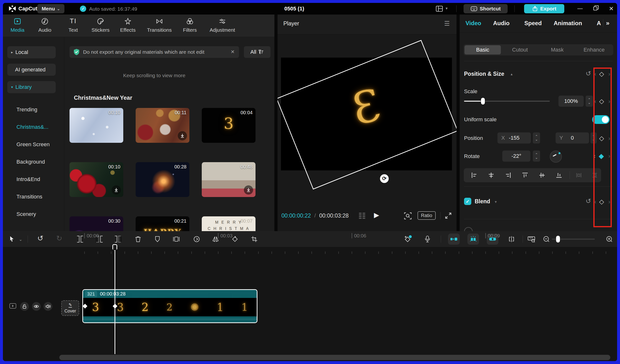  I want to click on align-top-icon, so click(525, 175).